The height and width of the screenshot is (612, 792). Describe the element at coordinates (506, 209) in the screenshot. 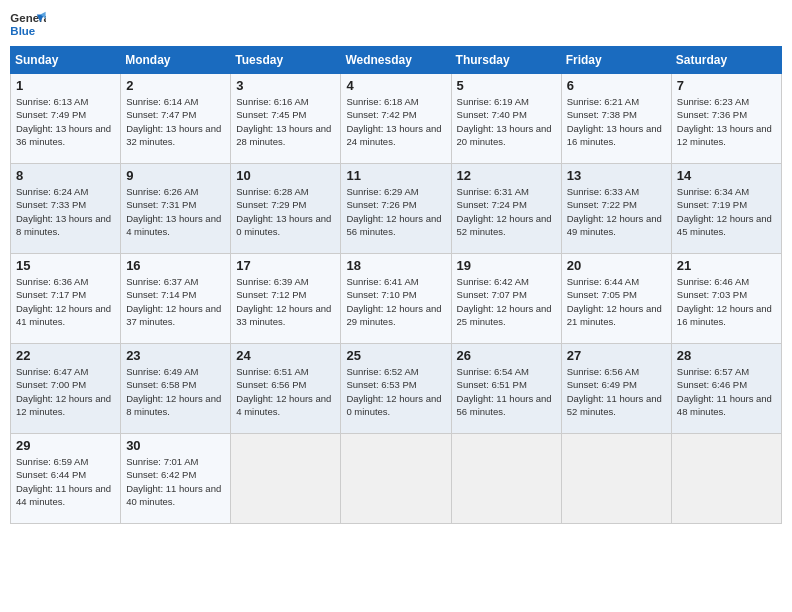

I see `calendar-day-12: 12Sunrise: 6:31 AM Sunset: 7:24 PM Dayli…` at that location.